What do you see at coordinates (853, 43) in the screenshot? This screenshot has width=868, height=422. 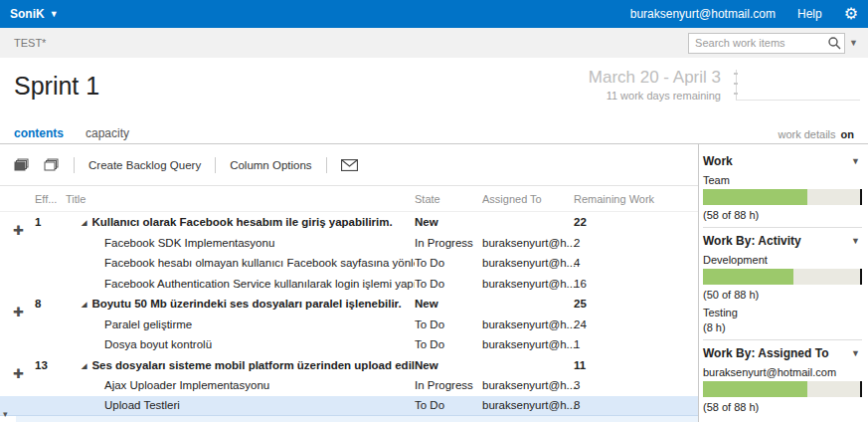 I see `search-scope-dropdown-icon: ▼` at bounding box center [853, 43].